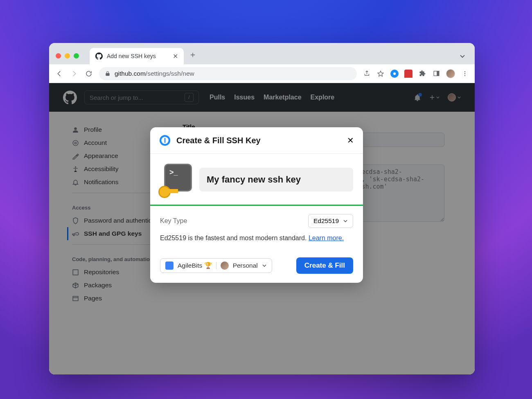 This screenshot has height=399, width=532. Describe the element at coordinates (381, 74) in the screenshot. I see `bookmark-button` at that location.